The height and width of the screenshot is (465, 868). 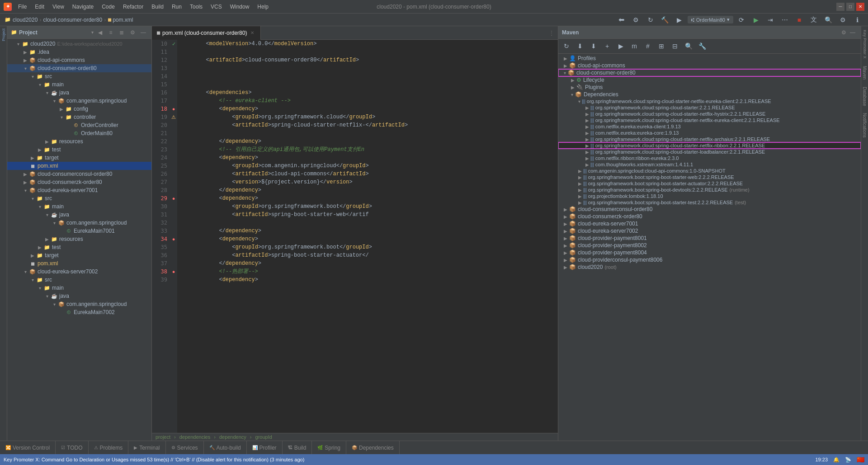 What do you see at coordinates (80, 85) in the screenshot?
I see `tree-item-main1: ▾ 📁 main` at bounding box center [80, 85].